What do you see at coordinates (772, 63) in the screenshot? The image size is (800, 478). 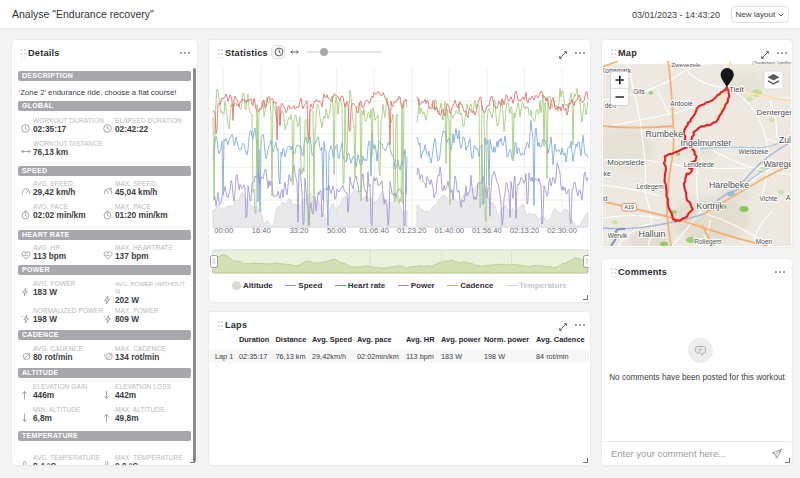 I see `svg-text:| Thunderforest, OpenStreetMap: | Thunderforest, OpenStreetMap contrib.` at bounding box center [772, 63].